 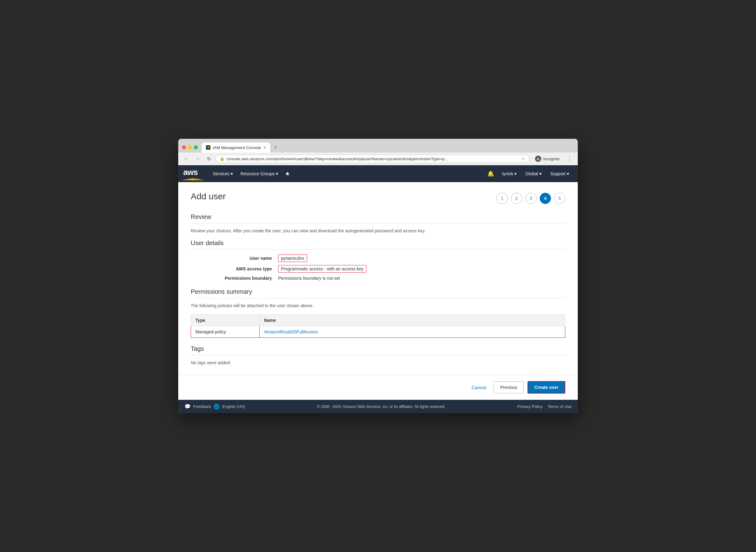 I want to click on feedback-icon: 💬, so click(x=188, y=406).